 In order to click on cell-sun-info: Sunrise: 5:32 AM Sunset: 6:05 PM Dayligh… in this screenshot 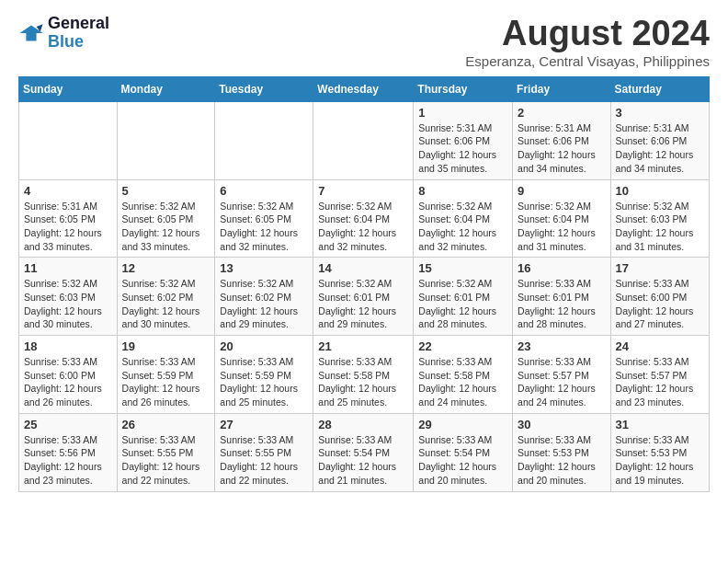, I will do `click(264, 226)`.